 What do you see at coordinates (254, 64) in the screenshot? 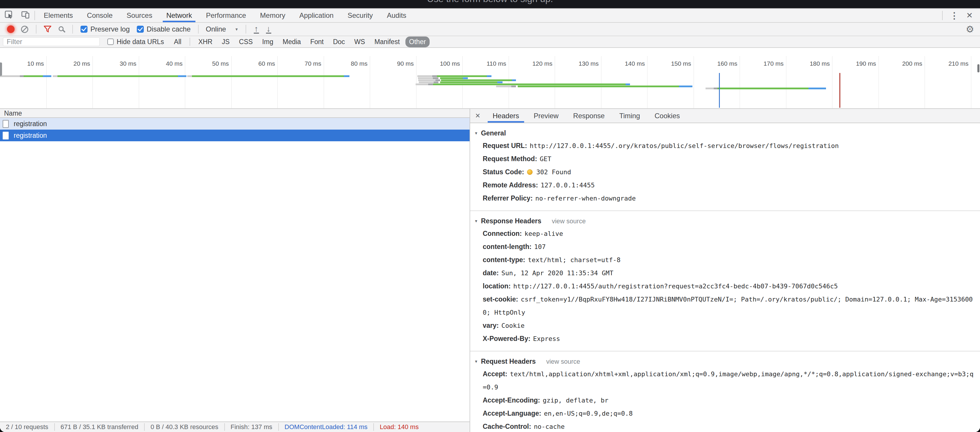
I see `ruler-label: 60 ms` at bounding box center [254, 64].